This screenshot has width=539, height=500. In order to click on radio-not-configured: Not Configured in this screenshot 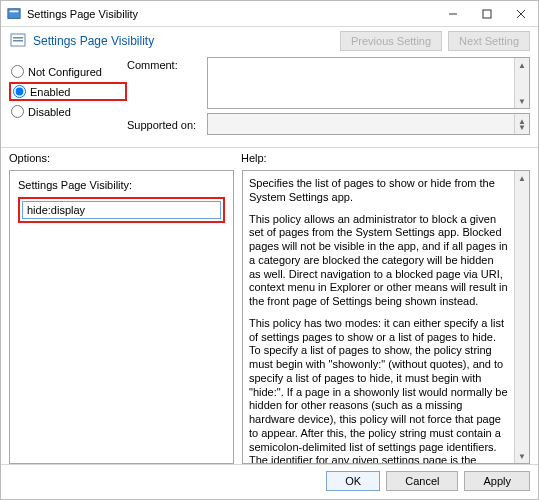, I will do `click(68, 72)`.